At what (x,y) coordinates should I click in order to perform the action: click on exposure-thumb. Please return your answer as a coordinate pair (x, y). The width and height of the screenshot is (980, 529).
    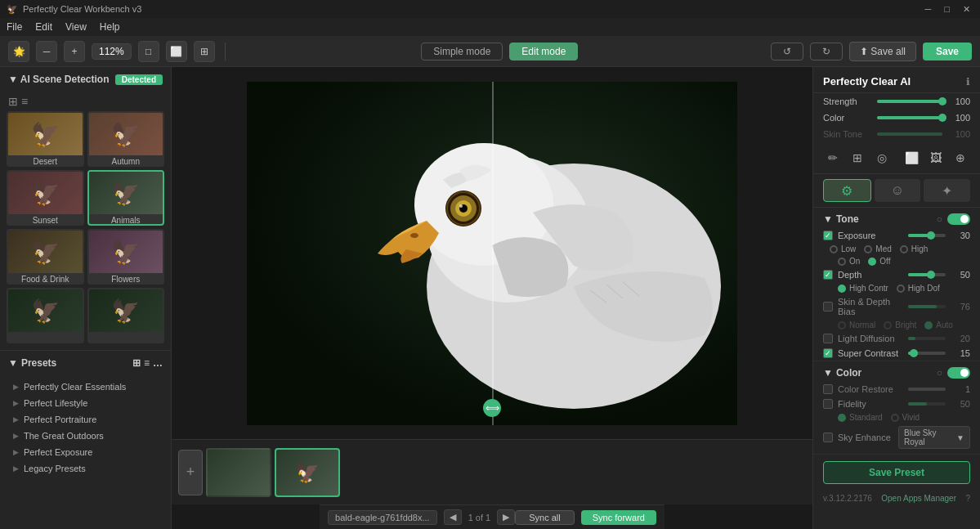
    Looking at the image, I should click on (931, 235).